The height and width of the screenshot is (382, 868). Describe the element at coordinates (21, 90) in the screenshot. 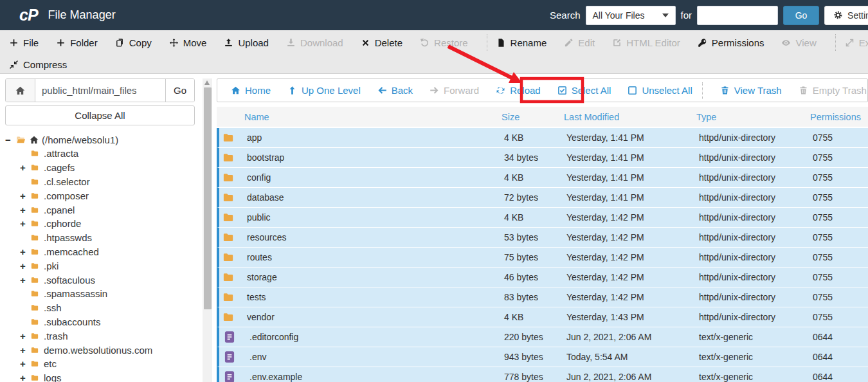

I see `path-home-button` at that location.